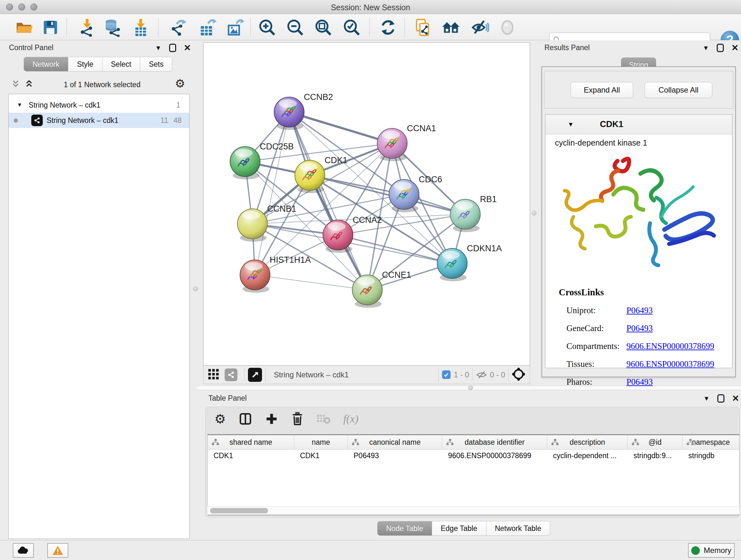 The image size is (741, 560). What do you see at coordinates (275, 274) in the screenshot?
I see `node-HIST1H1A: HIST1H1A` at bounding box center [275, 274].